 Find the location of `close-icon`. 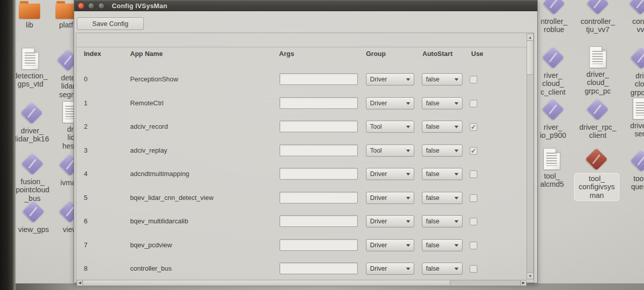

close-icon is located at coordinates (81, 6).